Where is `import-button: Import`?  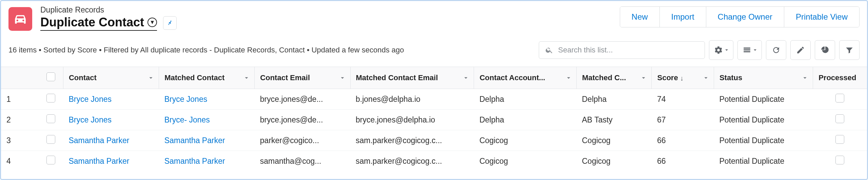
import-button: Import is located at coordinates (683, 17).